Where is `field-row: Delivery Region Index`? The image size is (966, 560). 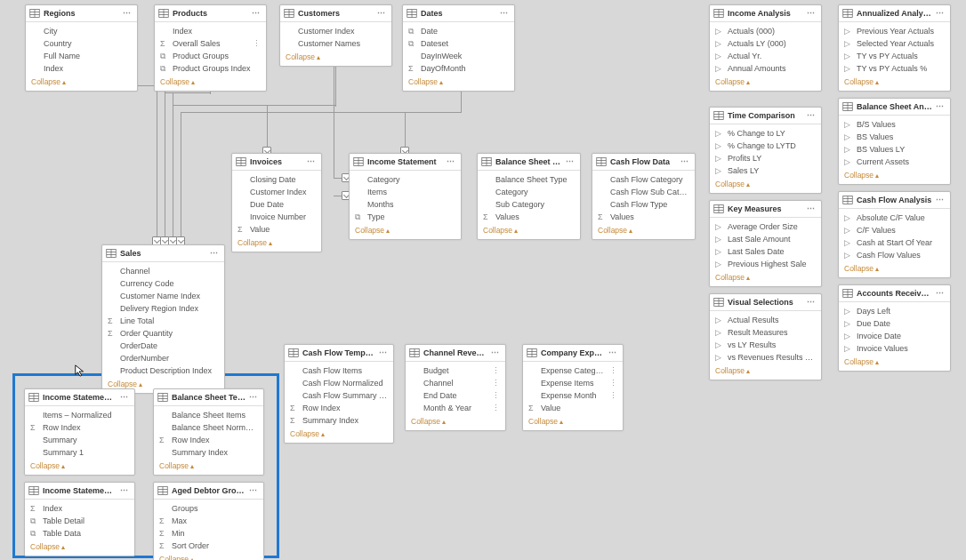 field-row: Delivery Region Index is located at coordinates (164, 308).